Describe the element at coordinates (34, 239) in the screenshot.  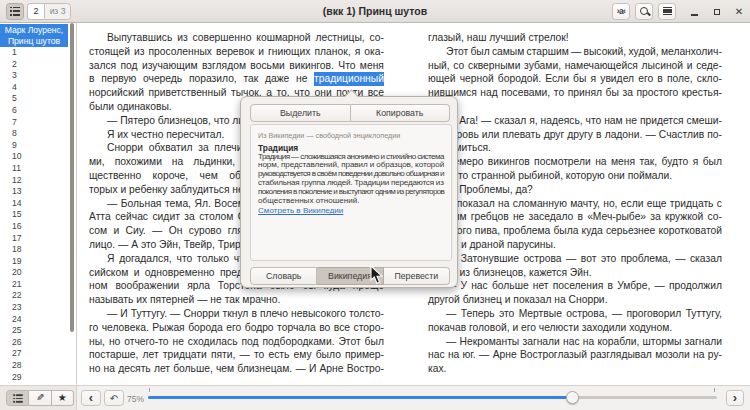
I see `toc-chapter-item: 17` at that location.